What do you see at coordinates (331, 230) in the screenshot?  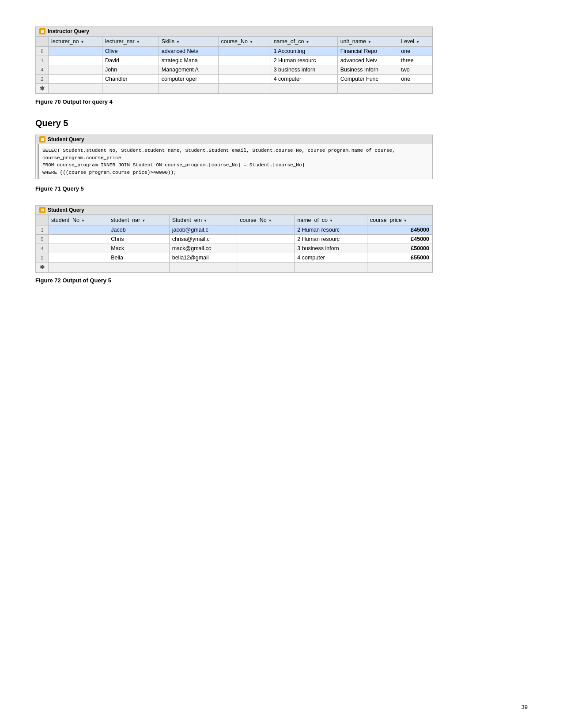 I see `student-cell-course-name-1: 2 Human resourc` at bounding box center [331, 230].